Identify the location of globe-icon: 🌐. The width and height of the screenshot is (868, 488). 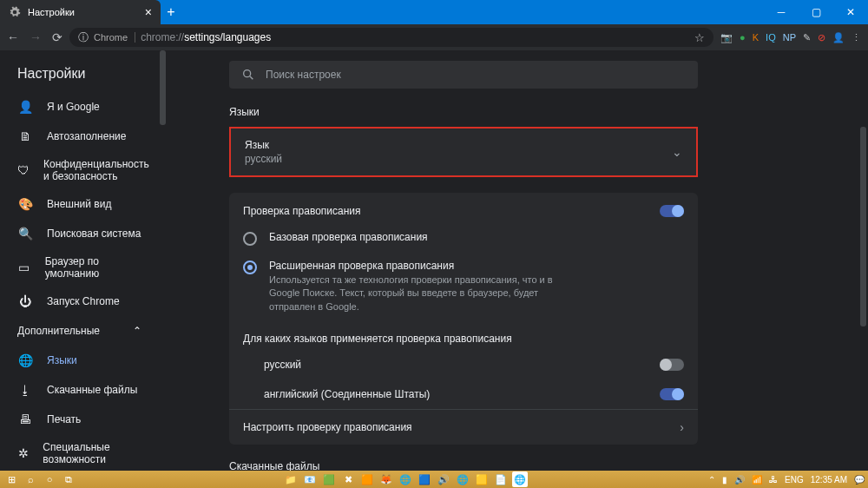
(25, 360).